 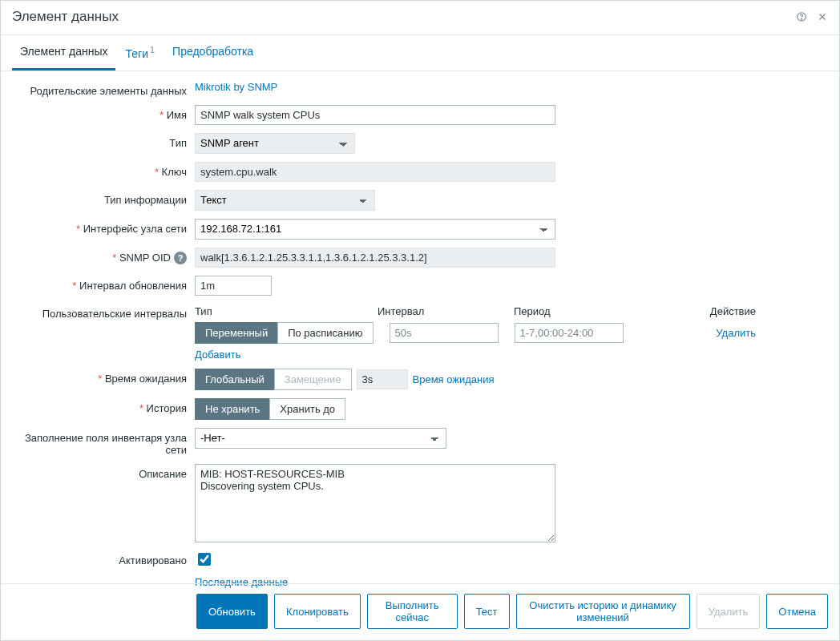 What do you see at coordinates (103, 312) in the screenshot?
I see `label-custom-intervals: Пользовательские интервалы` at bounding box center [103, 312].